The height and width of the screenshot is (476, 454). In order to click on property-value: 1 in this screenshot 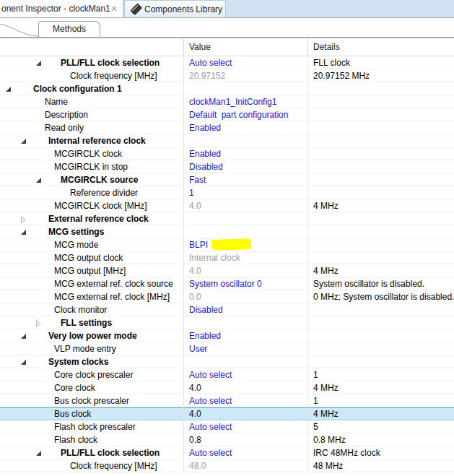, I will do `click(192, 193)`.